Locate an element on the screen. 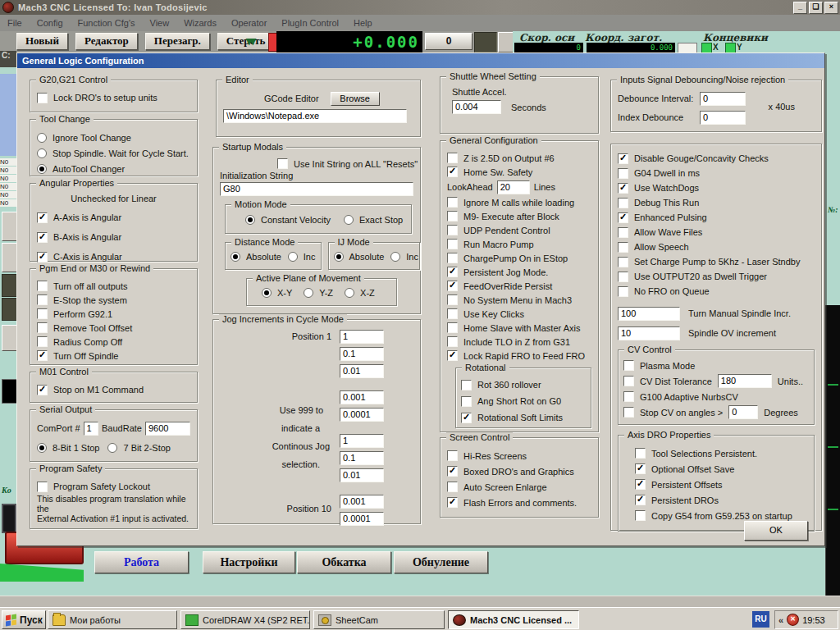 The width and height of the screenshot is (840, 630). side-button is located at coordinates (10, 226).